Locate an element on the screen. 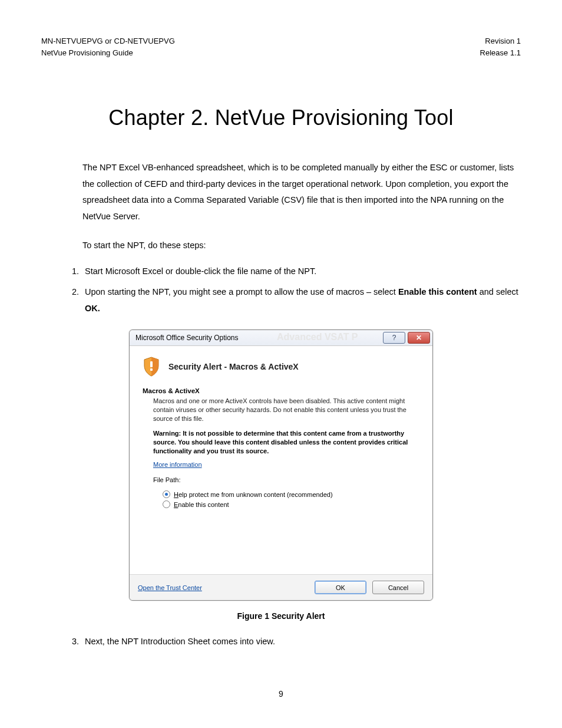 This screenshot has height=728, width=562. dialog-footer: Open the Trust Center OK Cancel is located at coordinates (281, 587).